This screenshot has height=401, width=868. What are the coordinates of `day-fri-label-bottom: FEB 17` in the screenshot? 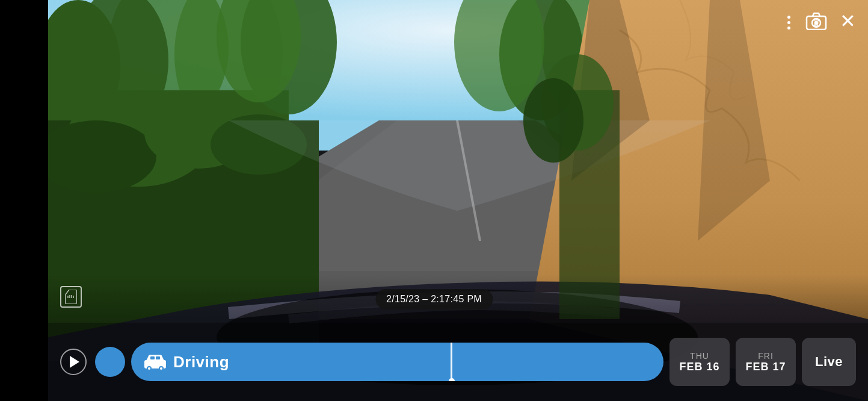 It's located at (765, 367).